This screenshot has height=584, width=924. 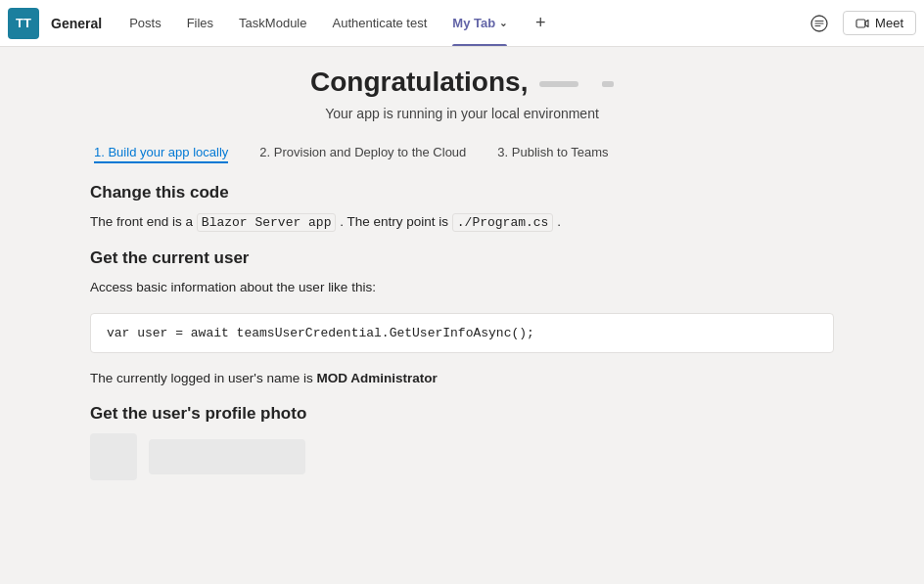 What do you see at coordinates (540, 23) in the screenshot?
I see `add-tab-button: +` at bounding box center [540, 23].